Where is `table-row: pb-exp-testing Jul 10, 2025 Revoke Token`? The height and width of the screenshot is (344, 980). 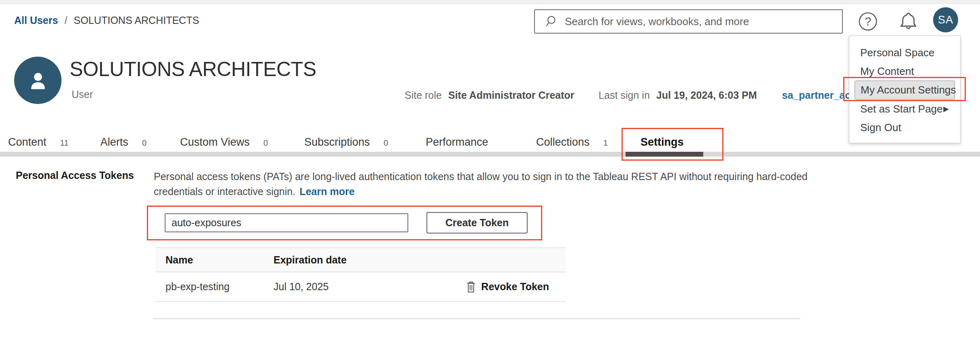 table-row: pb-exp-testing Jul 10, 2025 Revoke Token is located at coordinates (361, 287).